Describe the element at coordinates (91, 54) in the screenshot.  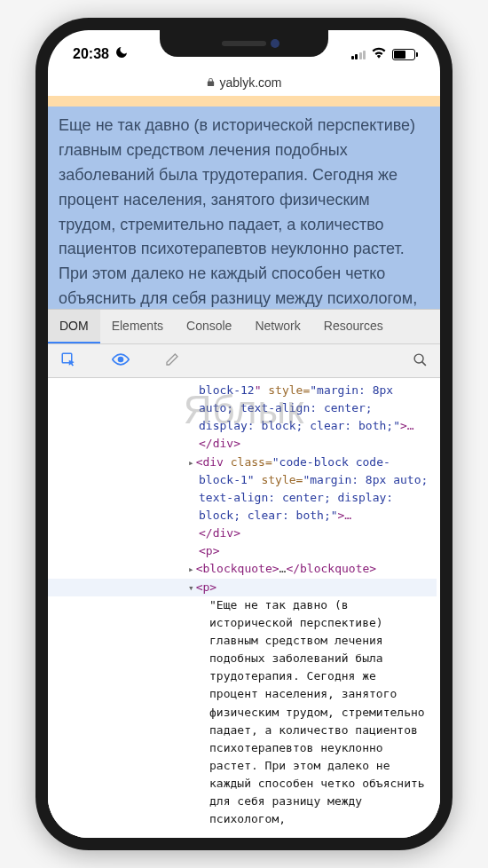
I see `status-time: 20:38` at that location.